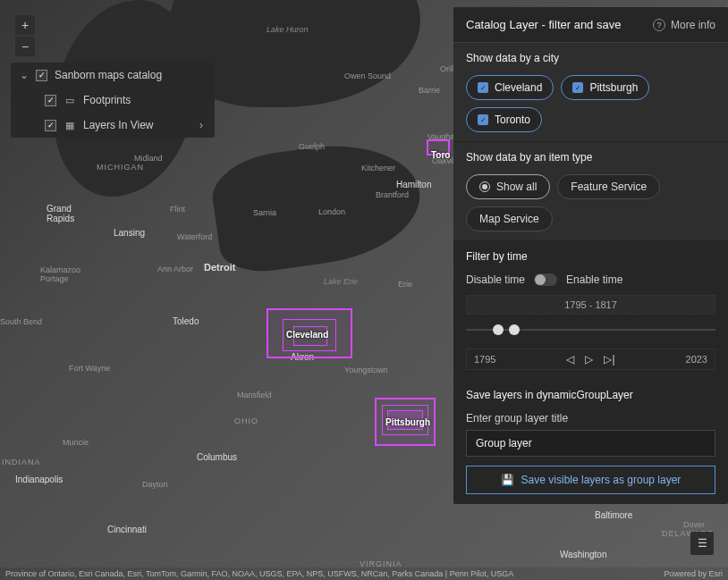  I want to click on city-label: Youngstown, so click(367, 370).